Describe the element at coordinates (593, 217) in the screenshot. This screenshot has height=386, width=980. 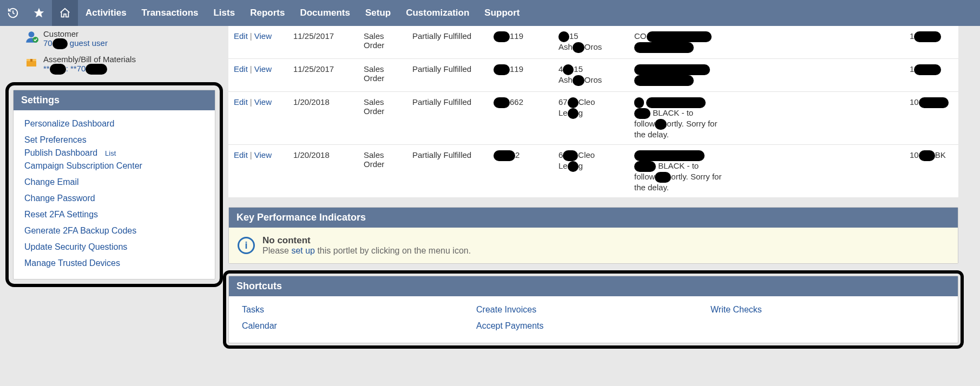
I see `kpi-header: Key Performance Indicators` at that location.